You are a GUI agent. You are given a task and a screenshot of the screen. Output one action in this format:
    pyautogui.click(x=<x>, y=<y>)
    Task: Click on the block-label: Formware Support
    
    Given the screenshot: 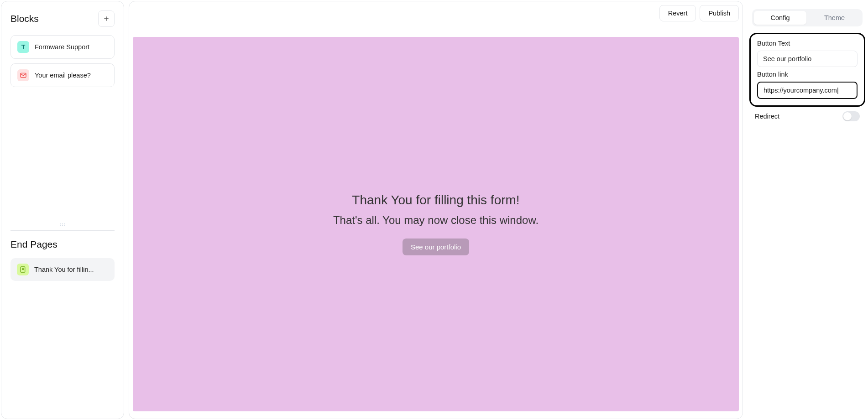 What is the action you would take?
    pyautogui.click(x=62, y=47)
    